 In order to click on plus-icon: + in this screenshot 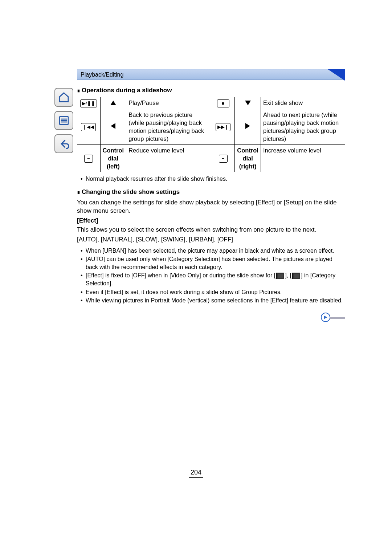, I will do `click(223, 158)`.